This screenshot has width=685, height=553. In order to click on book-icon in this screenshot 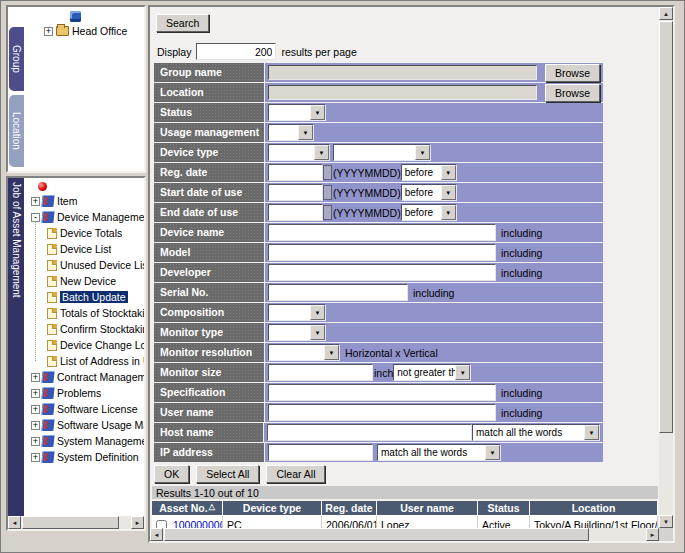, I will do `click(48, 457)`.